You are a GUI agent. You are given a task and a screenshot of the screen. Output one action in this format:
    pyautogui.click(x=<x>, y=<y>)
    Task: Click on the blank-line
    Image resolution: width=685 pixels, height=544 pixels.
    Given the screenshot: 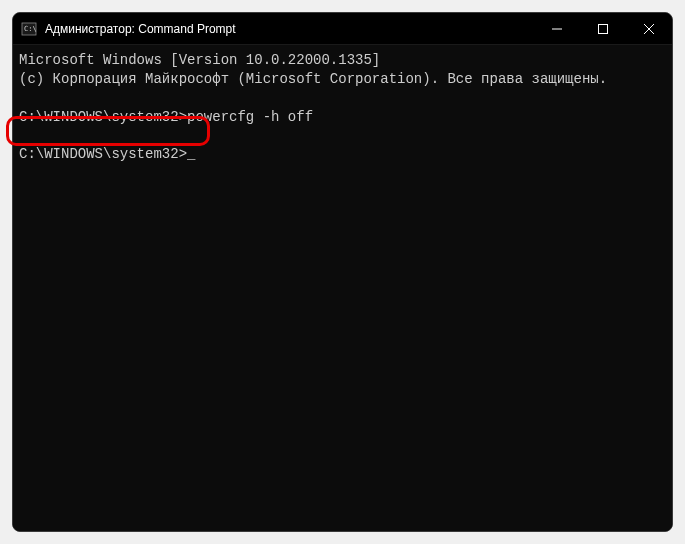 What is the action you would take?
    pyautogui.click(x=342, y=98)
    